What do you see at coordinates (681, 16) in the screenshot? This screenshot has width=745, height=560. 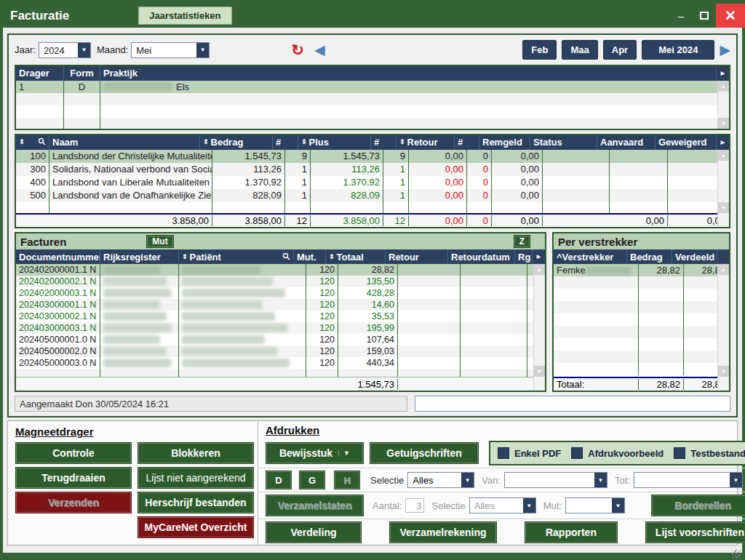 I see `minimize-button: –` at bounding box center [681, 16].